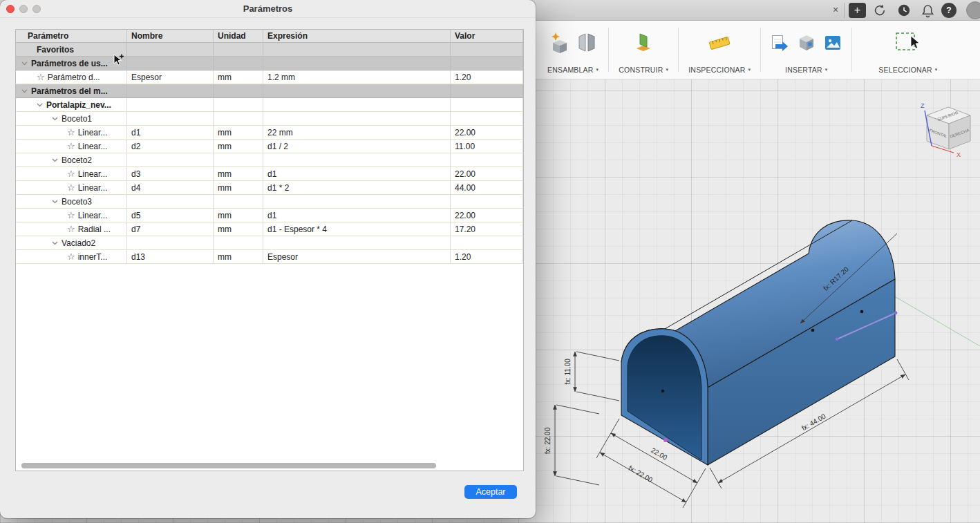  What do you see at coordinates (270, 188) in the screenshot?
I see `param-row-d4: ☆Linear...d4mmd1 * 244.00` at bounding box center [270, 188].